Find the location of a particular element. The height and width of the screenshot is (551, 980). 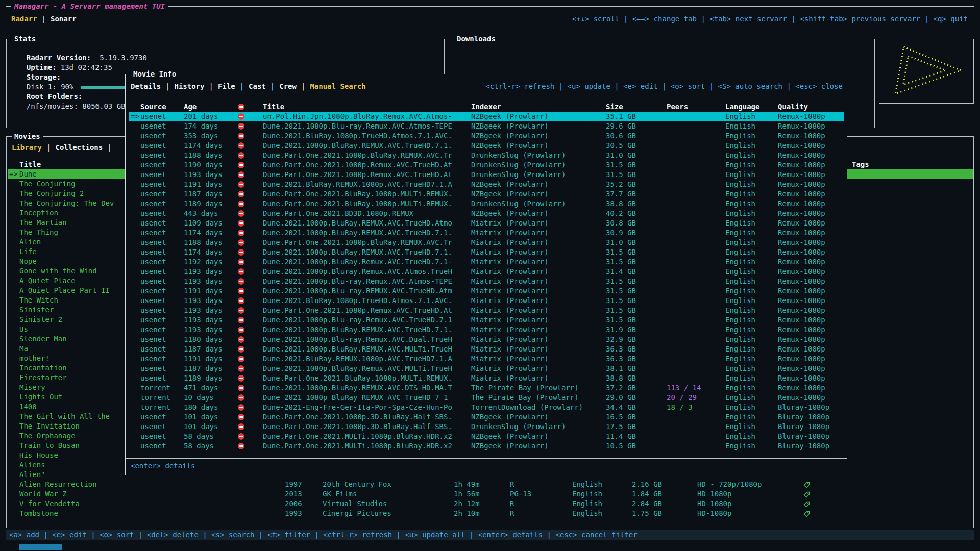

tab-details: Details is located at coordinates (146, 86).